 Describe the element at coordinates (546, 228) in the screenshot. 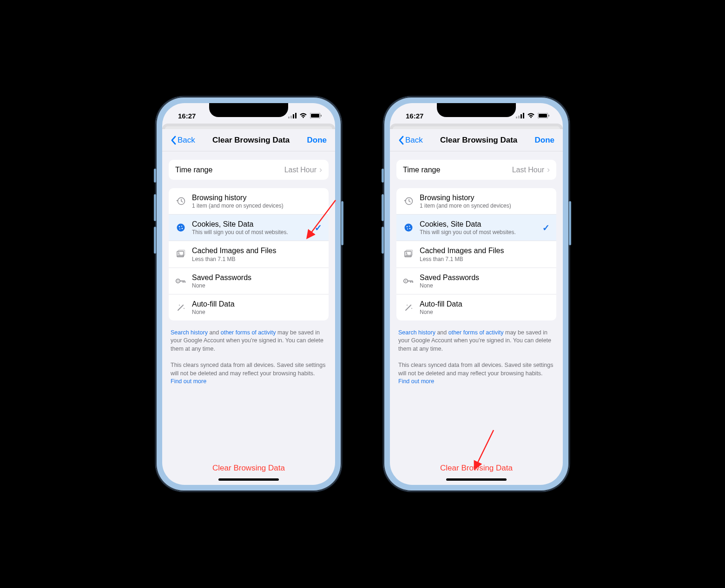

I see `checkmark-icon: ✓` at that location.